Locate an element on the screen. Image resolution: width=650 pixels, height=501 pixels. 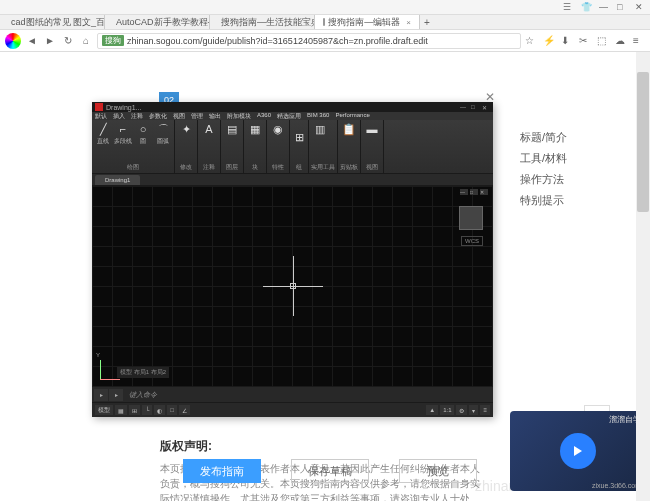
browser-tab-3: 搜狗指南—编辑器× is located at coordinates (368, 22).